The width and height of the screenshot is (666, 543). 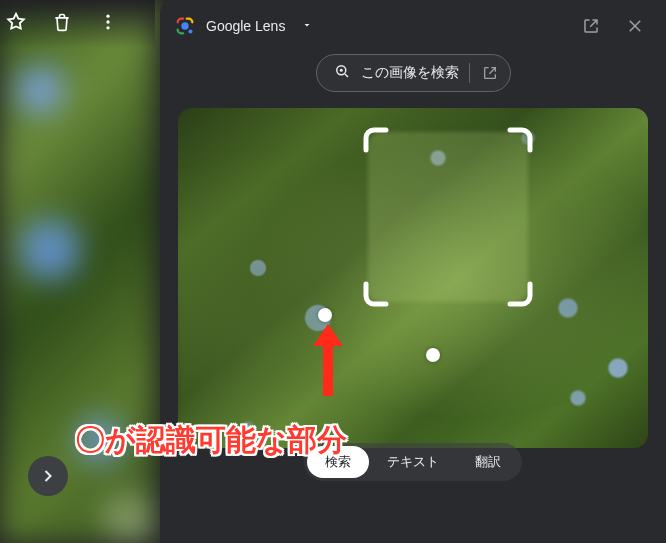 What do you see at coordinates (62, 22) in the screenshot?
I see `trash-icon` at bounding box center [62, 22].